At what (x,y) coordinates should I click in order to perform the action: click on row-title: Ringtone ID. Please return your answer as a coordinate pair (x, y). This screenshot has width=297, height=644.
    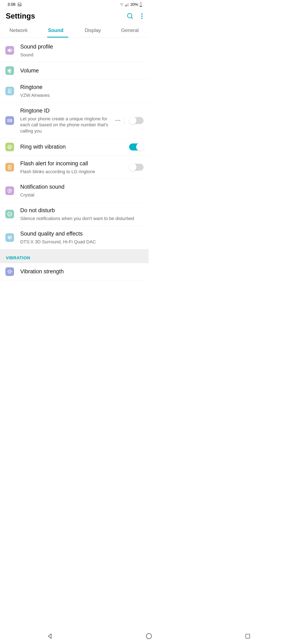
    Looking at the image, I should click on (67, 111).